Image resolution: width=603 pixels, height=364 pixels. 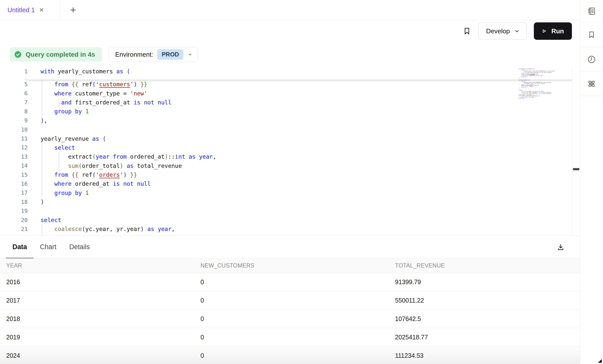 I want to click on table-header-row: YEARNEW_CUSTOMERSTOTAL_REVENUE, so click(x=290, y=266).